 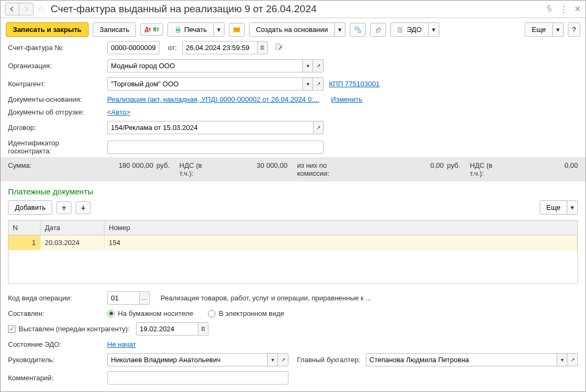 What do you see at coordinates (544, 30) in the screenshot?
I see `more-button: Еще ▾` at bounding box center [544, 30].